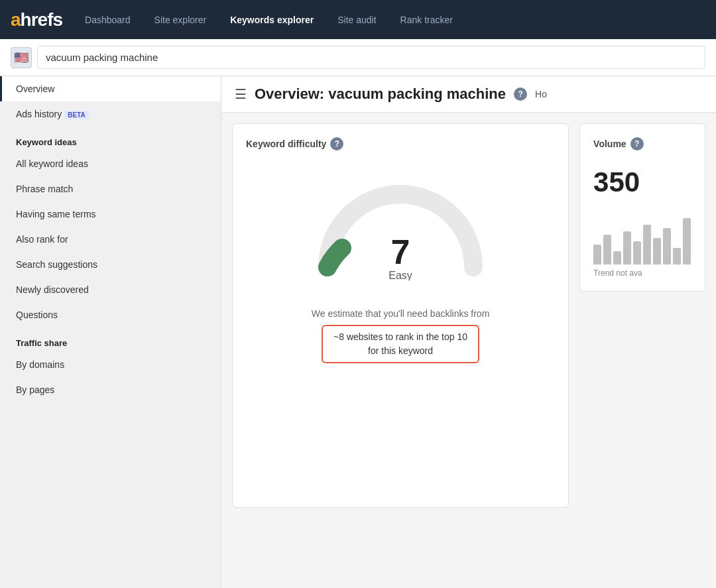 The height and width of the screenshot is (588, 716). What do you see at coordinates (400, 335) in the screenshot?
I see `estimate-text: We estimate that you'll need backlinks f…` at bounding box center [400, 335].